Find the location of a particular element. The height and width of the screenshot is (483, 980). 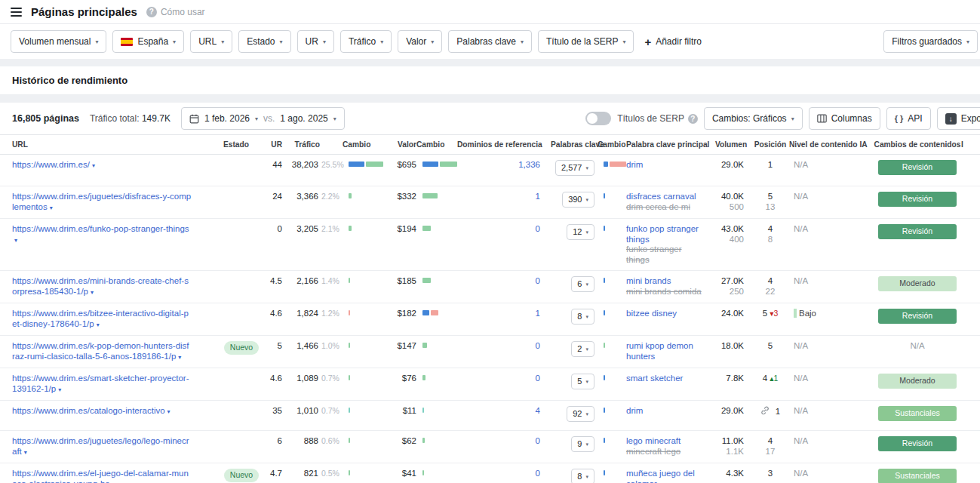

value-change-cell is located at coordinates (437, 287).